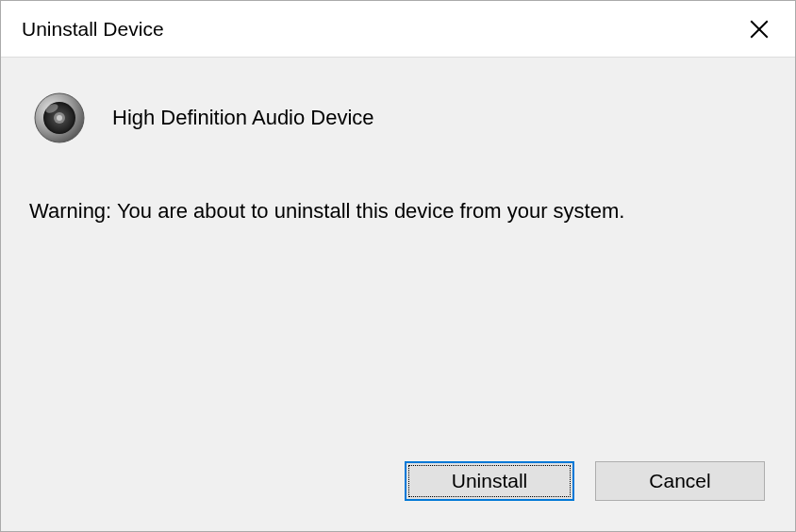 This screenshot has width=796, height=532. Describe the element at coordinates (398, 29) in the screenshot. I see `titlebar: Uninstall Device` at that location.